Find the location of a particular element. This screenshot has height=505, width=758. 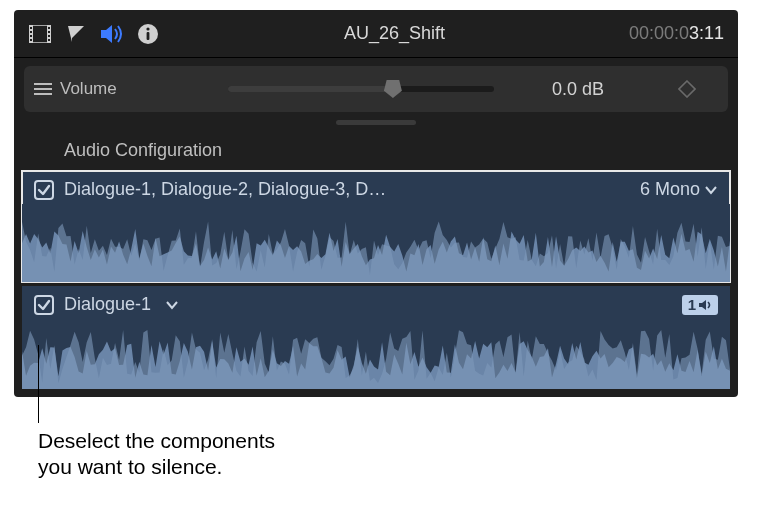

volume-label: Volume is located at coordinates (88, 89).